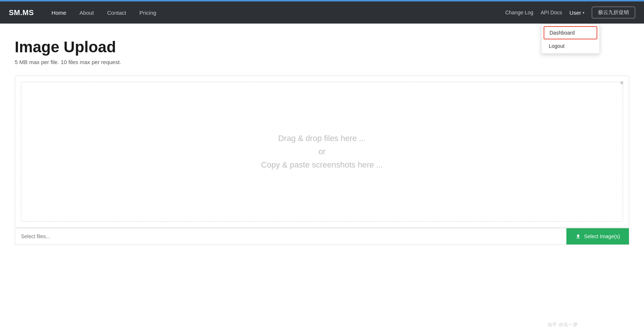 This screenshot has height=331, width=644. I want to click on navbar: SM.MS Home About Contact Pricing Change …, so click(322, 13).